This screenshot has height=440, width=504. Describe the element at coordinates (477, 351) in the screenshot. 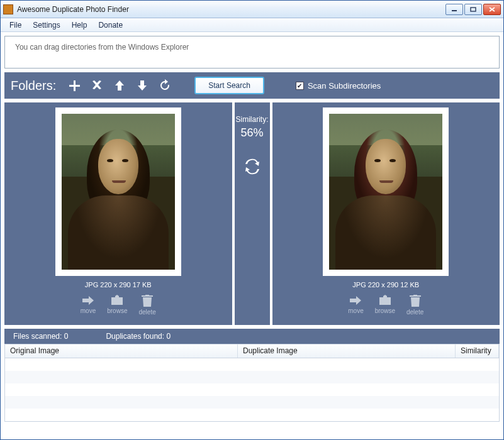

I see `col-similarity: Similarity` at that location.